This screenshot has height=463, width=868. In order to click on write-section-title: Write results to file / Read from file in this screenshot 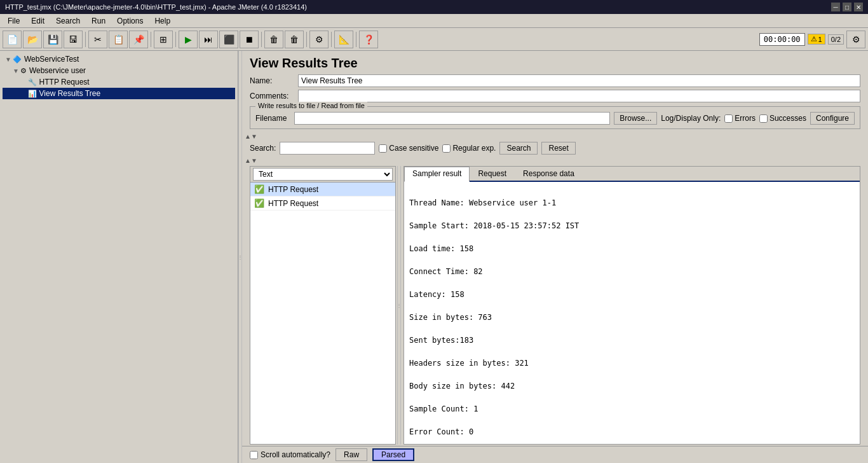, I will do `click(311, 106)`.